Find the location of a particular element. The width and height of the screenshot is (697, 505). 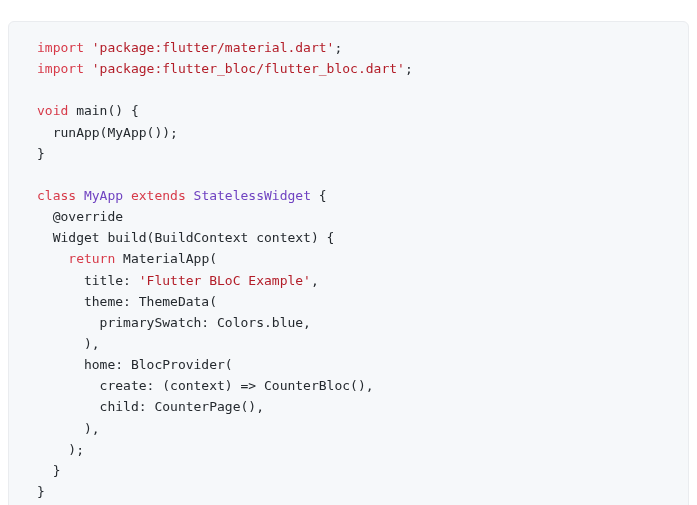

token-kw: return is located at coordinates (96, 258).